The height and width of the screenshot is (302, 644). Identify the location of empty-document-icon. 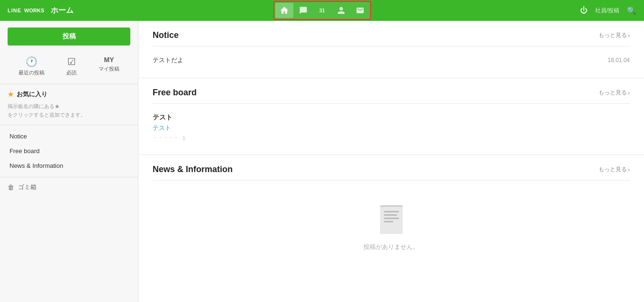
(391, 221).